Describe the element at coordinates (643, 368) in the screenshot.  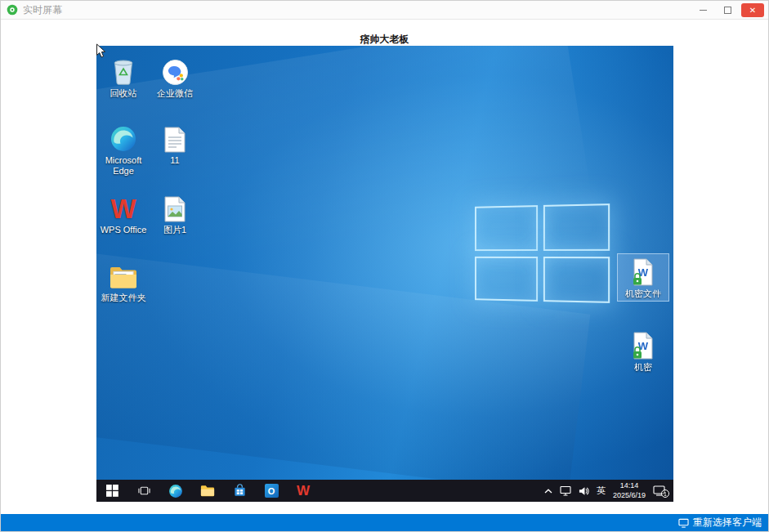
I see `icon-label: 机密` at that location.